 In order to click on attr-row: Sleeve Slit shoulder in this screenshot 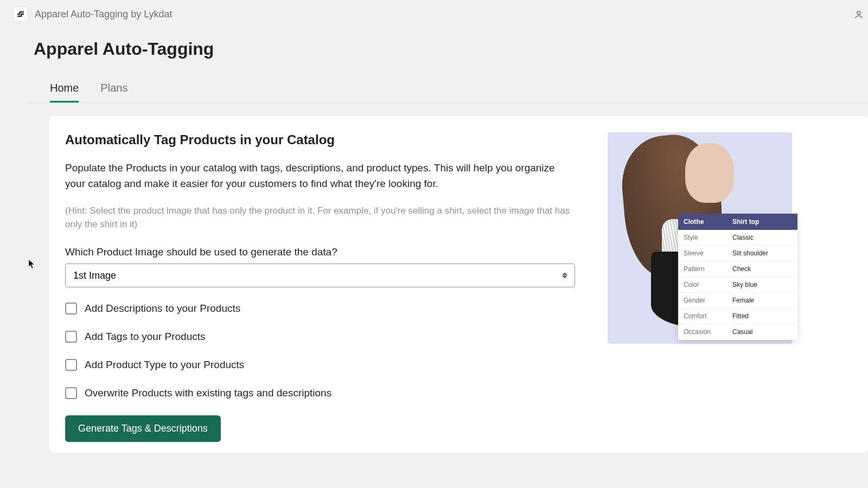, I will do `click(738, 254)`.